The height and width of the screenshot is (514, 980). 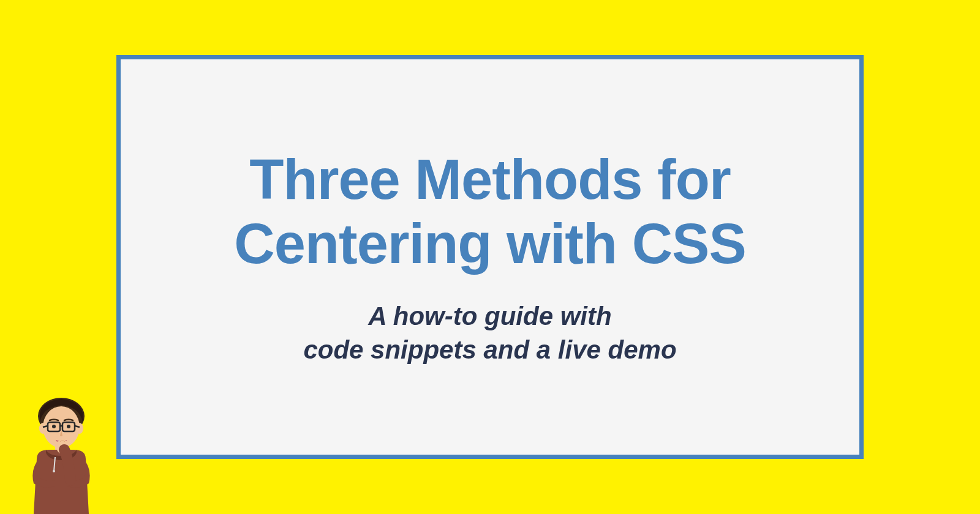 What do you see at coordinates (490, 316) in the screenshot?
I see `subtitle-line-1: A how-to guide with` at bounding box center [490, 316].